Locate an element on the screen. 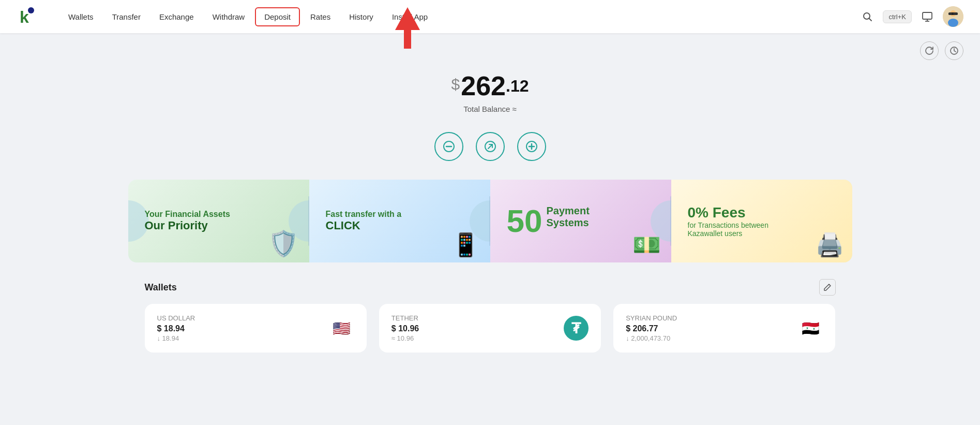 This screenshot has width=980, height=425. svg-text: k is located at coordinates (24, 17).